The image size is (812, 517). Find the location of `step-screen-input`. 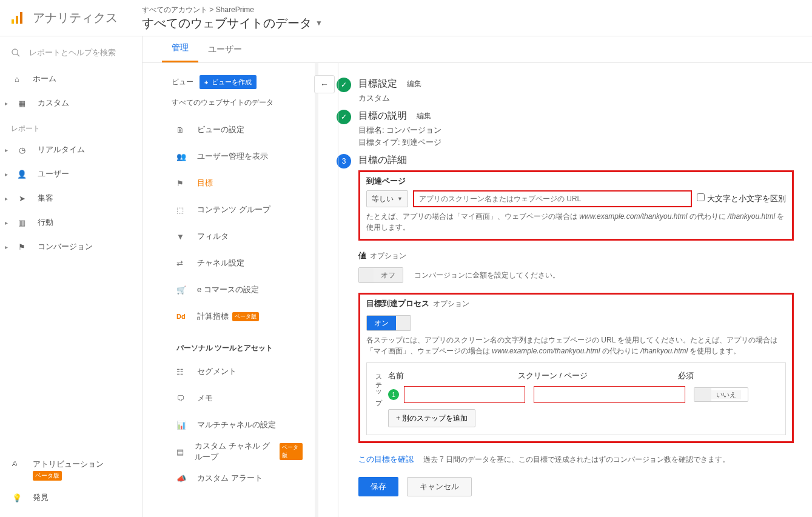

step-screen-input is located at coordinates (609, 395).